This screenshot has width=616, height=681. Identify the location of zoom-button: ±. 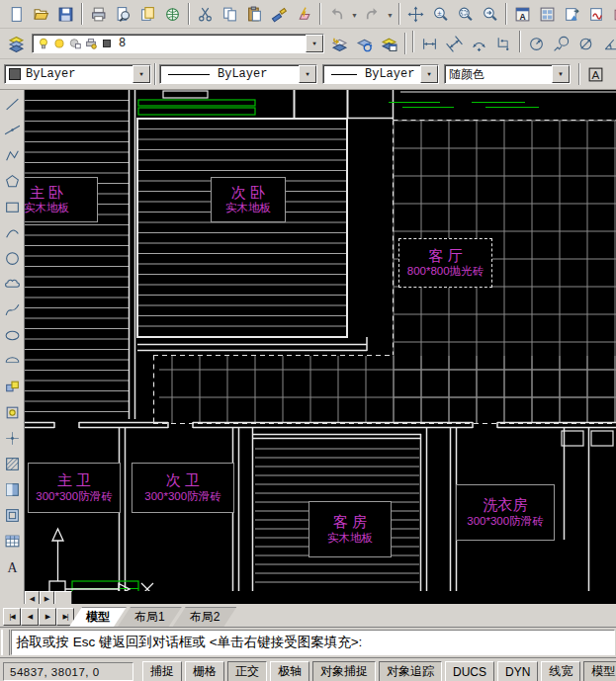
(441, 14).